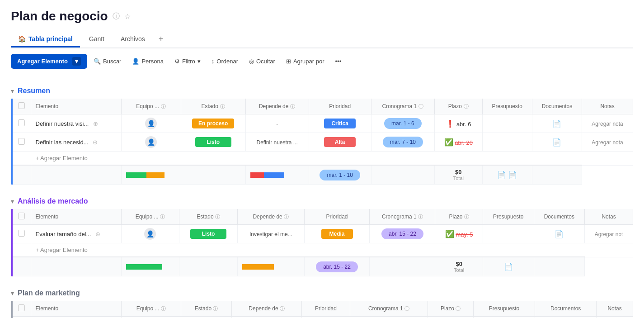  Describe the element at coordinates (340, 124) in the screenshot. I see `row-prioridad: Crítica` at that location.